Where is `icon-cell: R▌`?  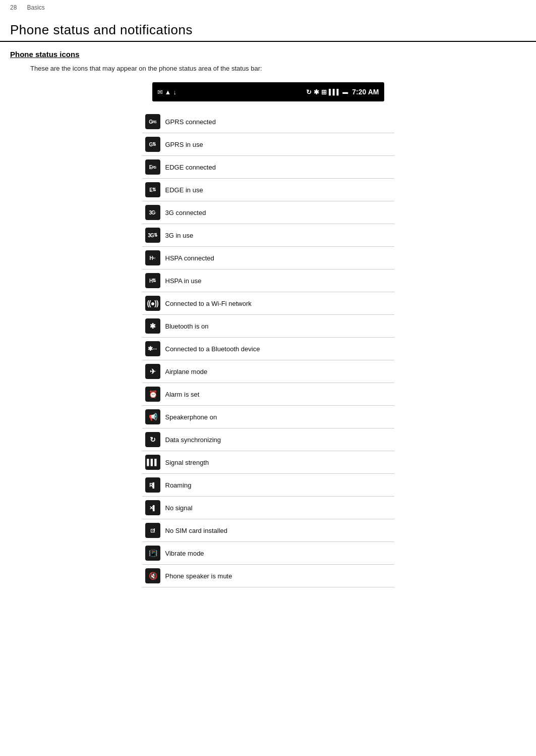
icon-cell: R▌ is located at coordinates (153, 485).